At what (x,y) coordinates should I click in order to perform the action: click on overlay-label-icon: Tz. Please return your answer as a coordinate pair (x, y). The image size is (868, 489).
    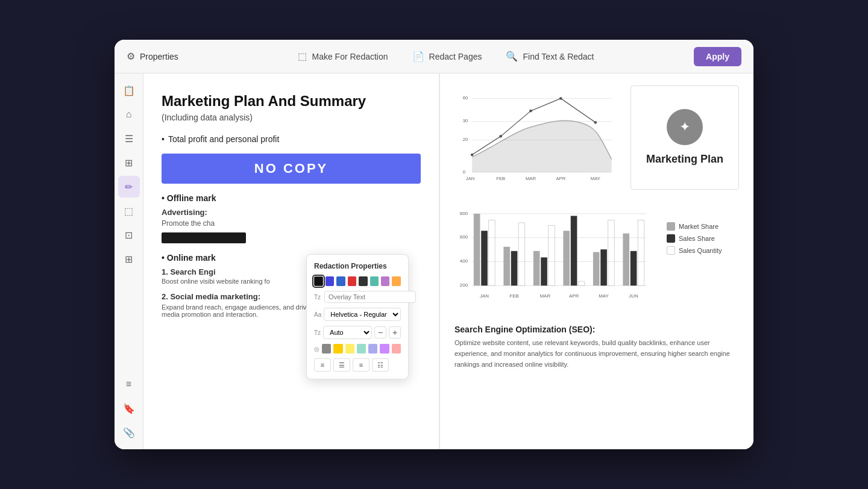
    Looking at the image, I should click on (317, 297).